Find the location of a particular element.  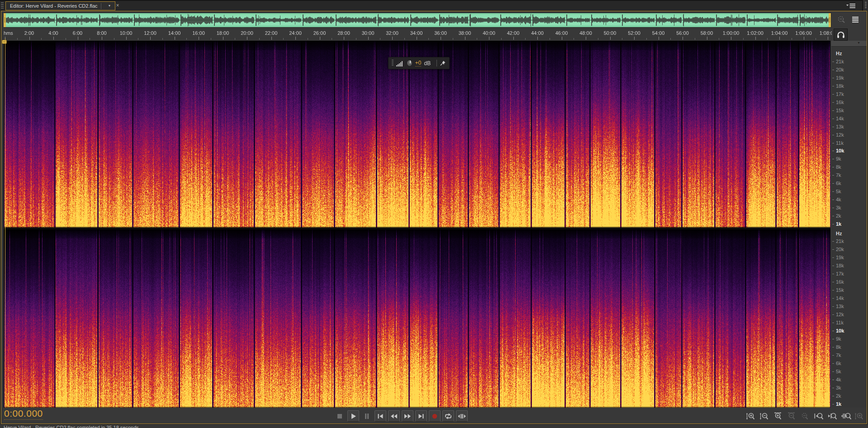

freq-label: 7k is located at coordinates (839, 175).